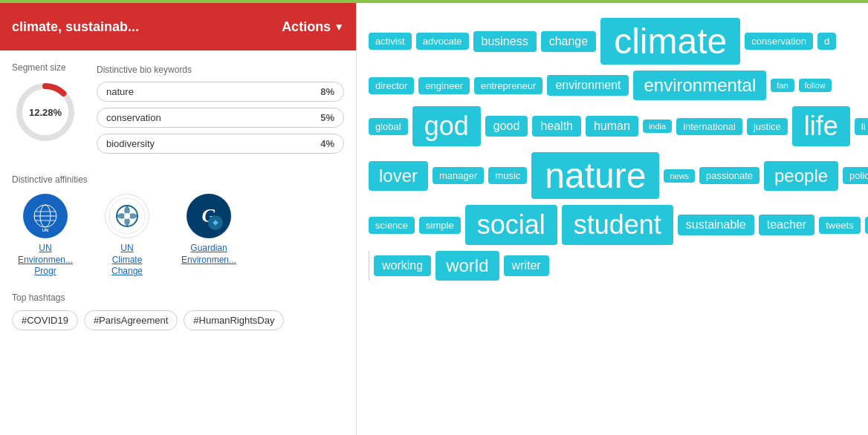  Describe the element at coordinates (233, 321) in the screenshot. I see `hashtag-humanrights: #HumanRightsDay` at that location.